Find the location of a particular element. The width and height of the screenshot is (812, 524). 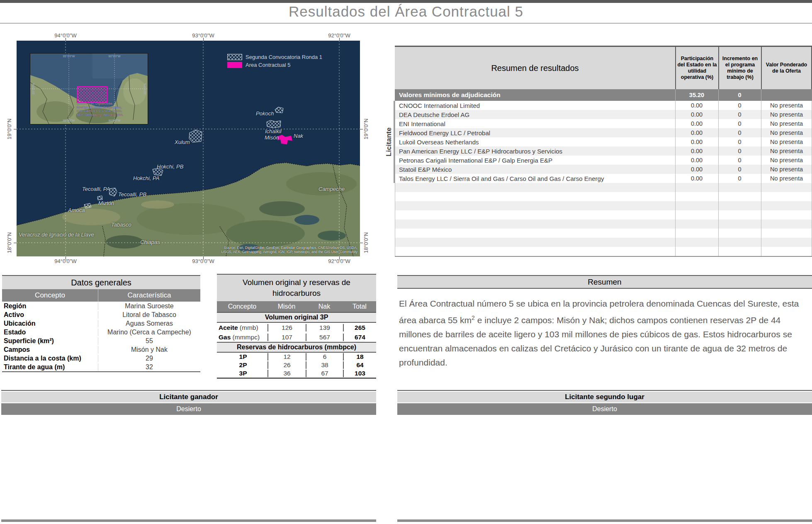

bidder-name: DEA Deutsche Erdoel AG is located at coordinates (535, 115).